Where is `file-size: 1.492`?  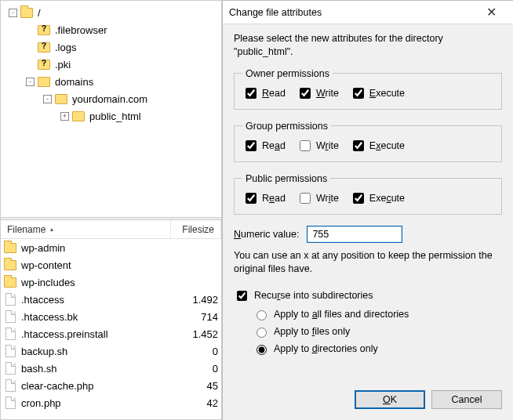
file-size: 1.492 is located at coordinates (196, 299).